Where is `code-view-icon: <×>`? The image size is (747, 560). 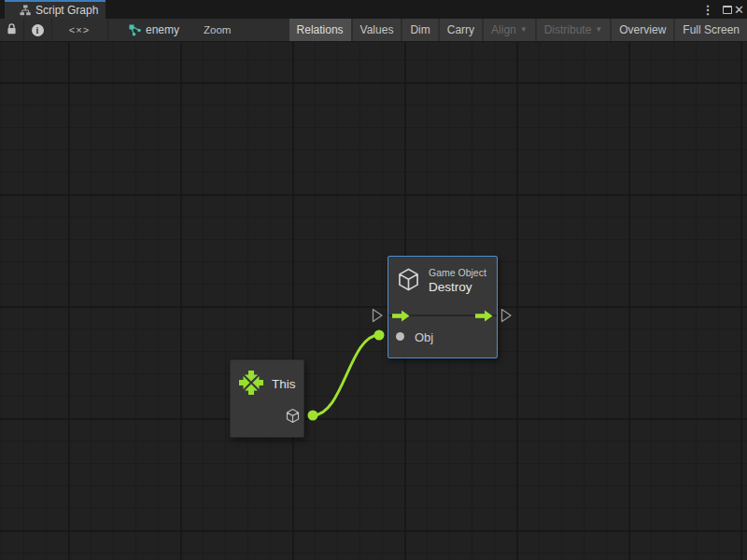 code-view-icon: <×> is located at coordinates (79, 30).